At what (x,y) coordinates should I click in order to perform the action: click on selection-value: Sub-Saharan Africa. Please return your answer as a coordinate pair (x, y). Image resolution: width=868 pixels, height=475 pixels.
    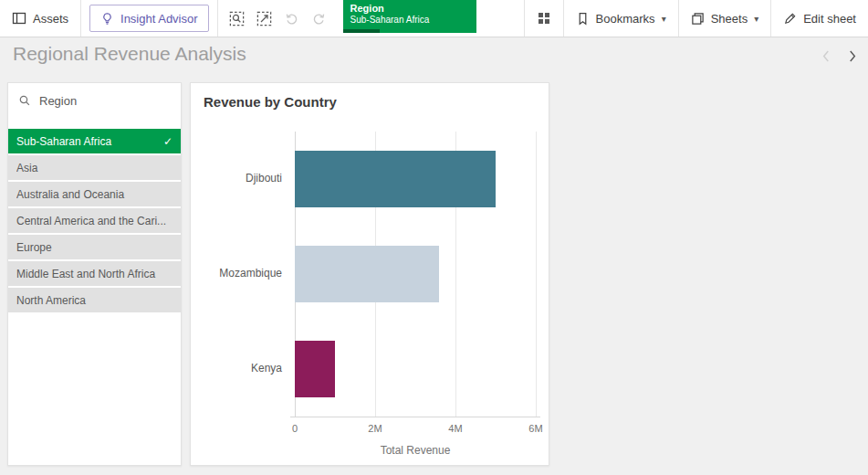
    Looking at the image, I should click on (410, 20).